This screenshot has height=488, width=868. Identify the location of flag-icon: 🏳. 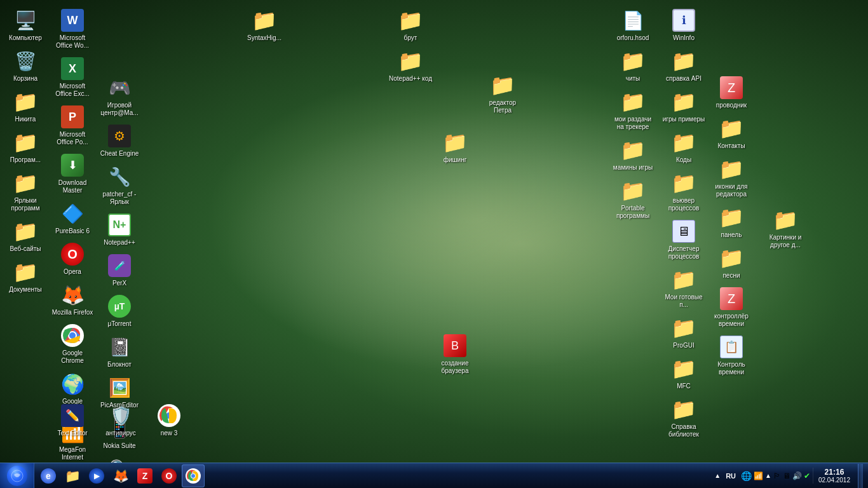
(777, 476).